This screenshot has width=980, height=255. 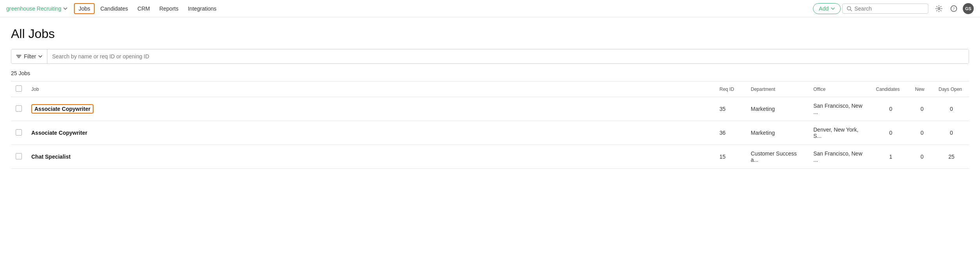 What do you see at coordinates (85, 9) in the screenshot?
I see `nav-jobs: Jobs` at bounding box center [85, 9].